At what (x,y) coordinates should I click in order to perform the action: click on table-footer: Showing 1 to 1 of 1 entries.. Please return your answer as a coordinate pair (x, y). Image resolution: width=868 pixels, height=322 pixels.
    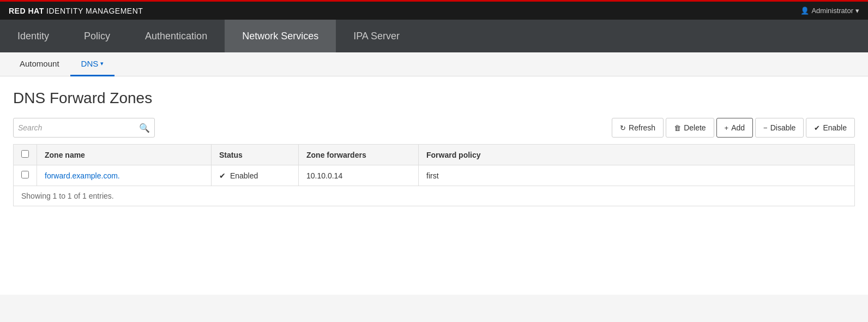
    Looking at the image, I should click on (434, 196).